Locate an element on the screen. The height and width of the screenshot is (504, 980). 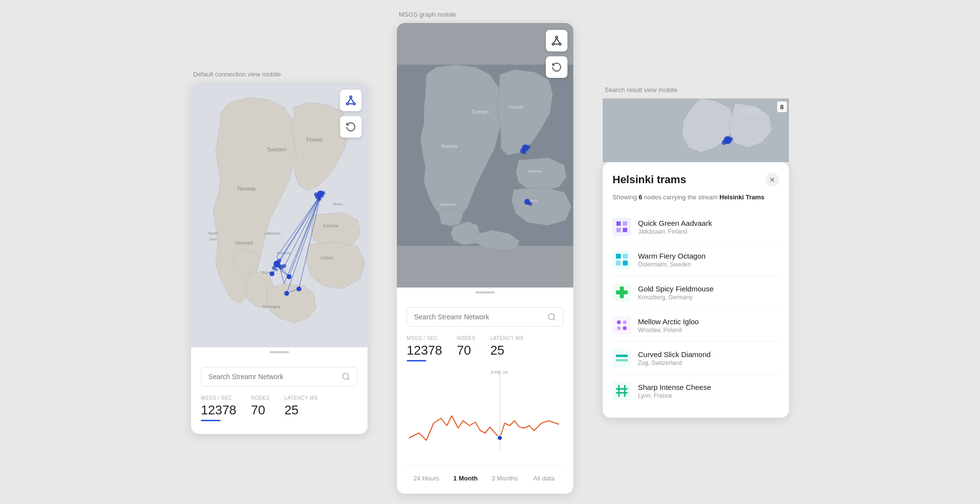
node-info: Sharp Intense Cheese Lyon, France is located at coordinates (674, 391).